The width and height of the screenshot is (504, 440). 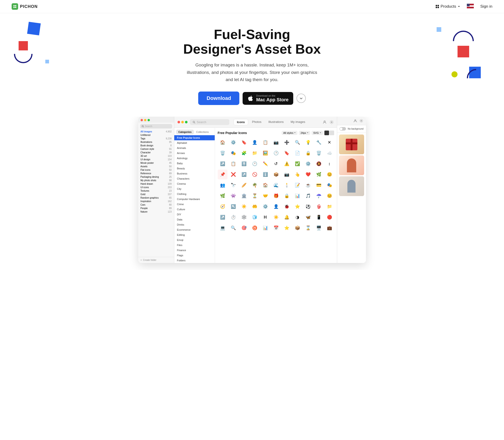 What do you see at coordinates (195, 250) in the screenshot?
I see `cat-item-finance: Finance` at bounding box center [195, 250].